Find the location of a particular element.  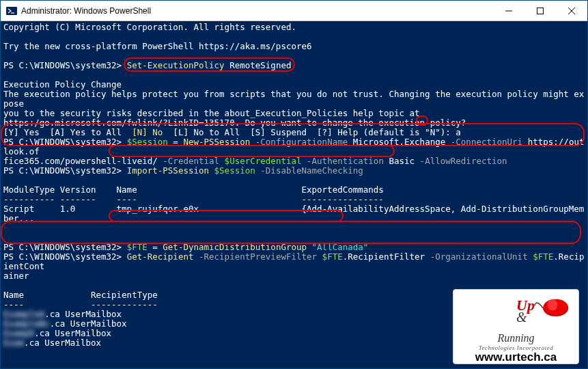

window-title: Administrator: Windows PowerShell is located at coordinates (257, 11).